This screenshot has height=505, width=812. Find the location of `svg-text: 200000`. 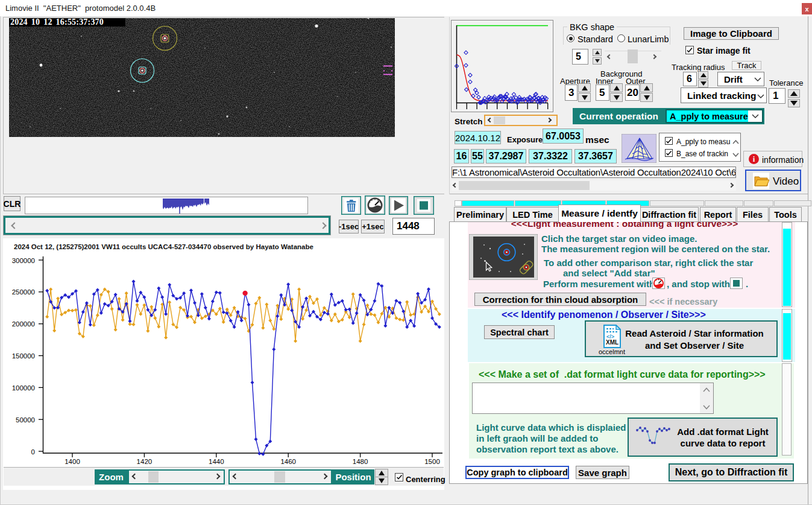

svg-text: 200000 is located at coordinates (24, 324).